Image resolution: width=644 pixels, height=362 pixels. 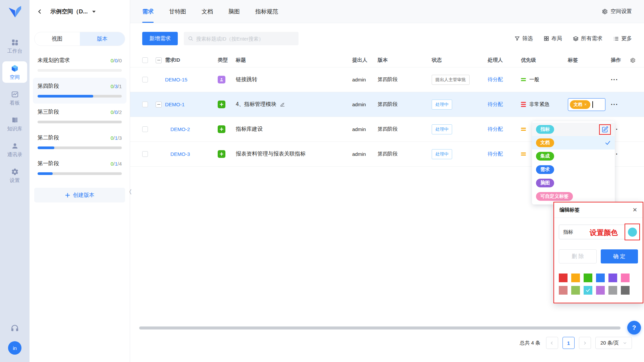 What do you see at coordinates (544, 105) in the screenshot?
I see `priority-cell: 非常紧急` at bounding box center [544, 105].